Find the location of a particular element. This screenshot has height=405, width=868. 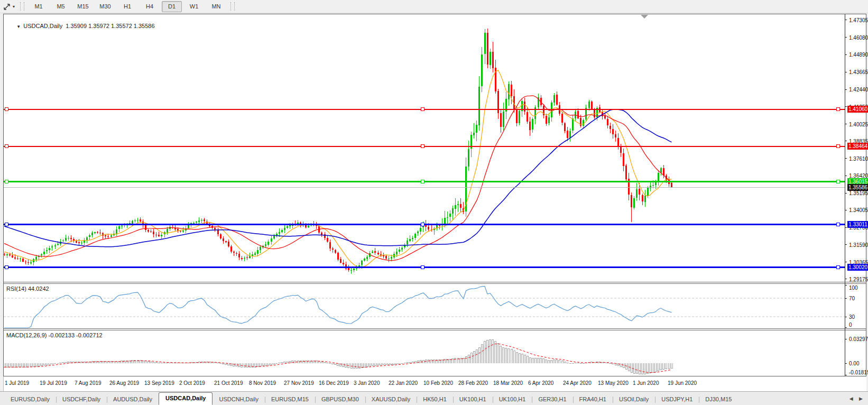

date-axis-tick: 13 Sep 2019 is located at coordinates (160, 383).